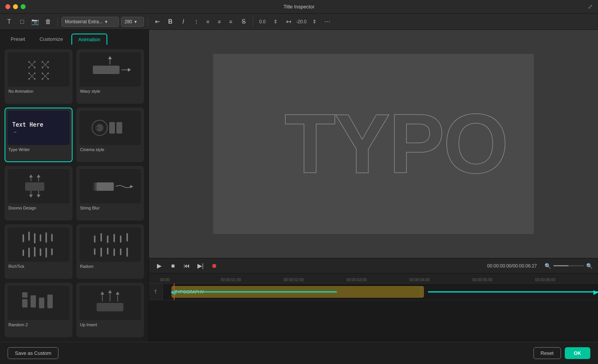  Describe the element at coordinates (110, 266) in the screenshot. I see `animation-label-radom: Radom` at that location.